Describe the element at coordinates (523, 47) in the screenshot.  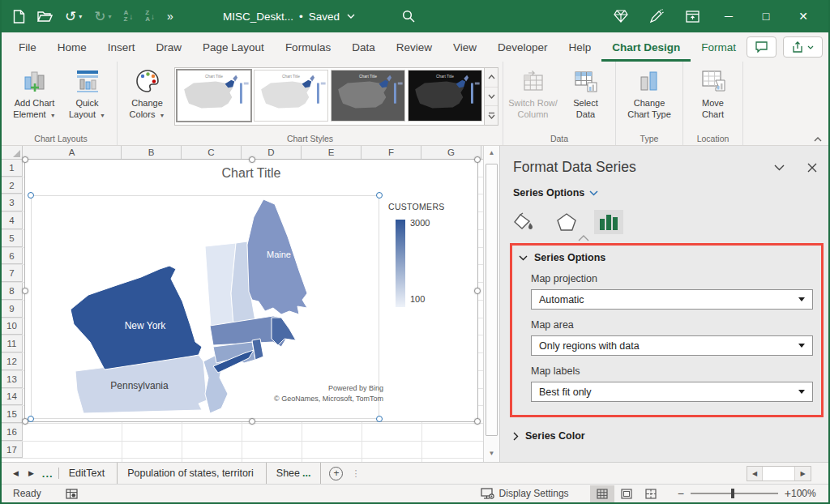
I see `ribbon-tab: Developer` at that location.